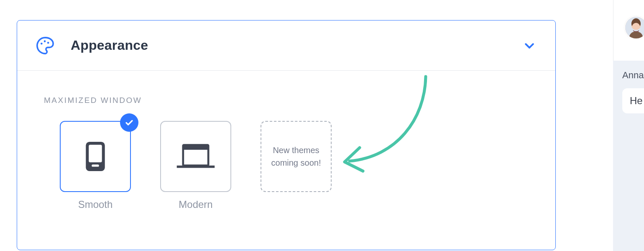 The height and width of the screenshot is (251, 644). Describe the element at coordinates (95, 166) in the screenshot. I see `theme-option-smooth: Smooth` at that location.